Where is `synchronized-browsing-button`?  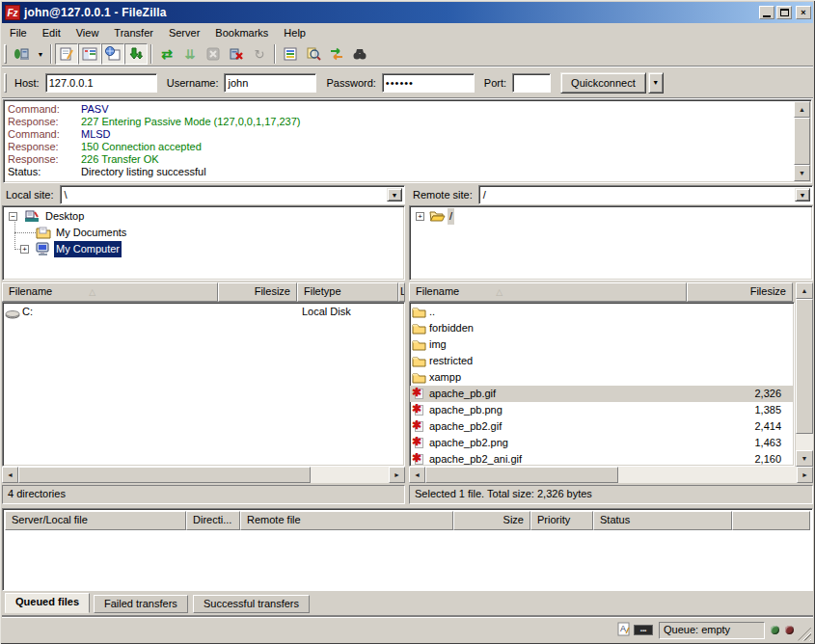 synchronized-browsing-button is located at coordinates (337, 54).